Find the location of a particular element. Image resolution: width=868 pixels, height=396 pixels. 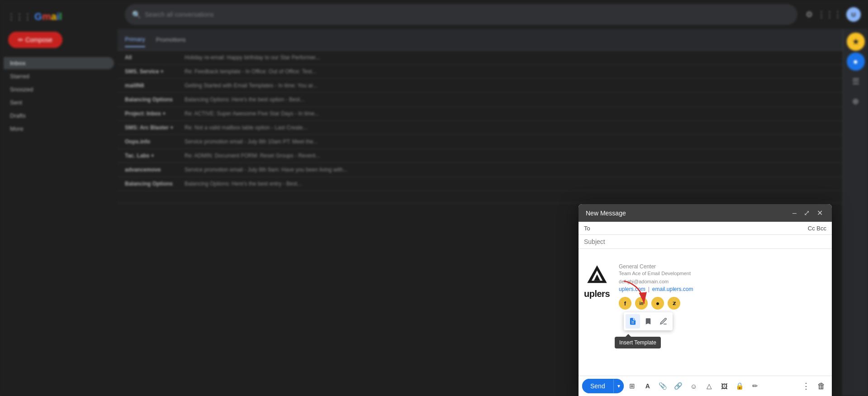

link-icon: 🔗 is located at coordinates (678, 386).